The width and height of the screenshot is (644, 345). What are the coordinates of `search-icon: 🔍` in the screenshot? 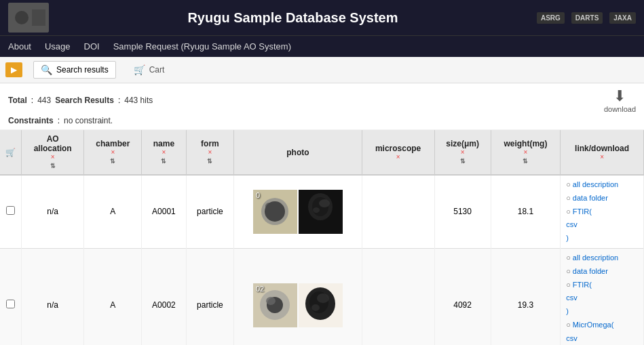 It's located at (46, 70).